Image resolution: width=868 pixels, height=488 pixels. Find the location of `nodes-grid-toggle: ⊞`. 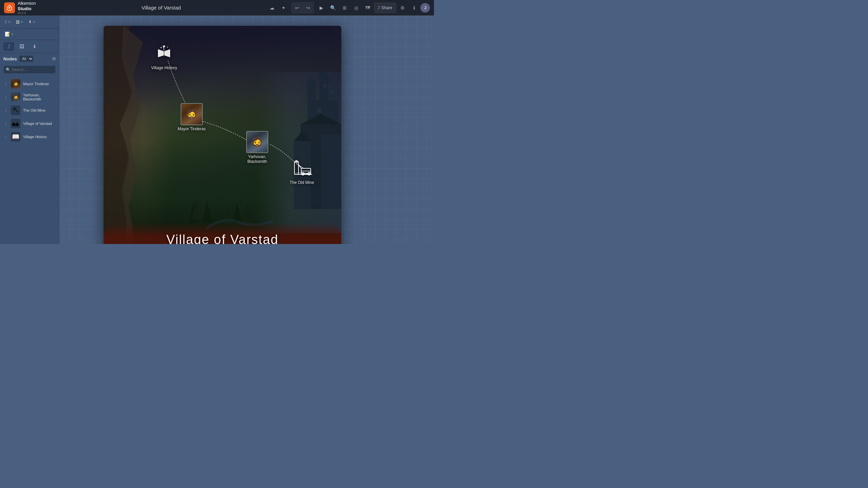

nodes-grid-toggle: ⊞ is located at coordinates (54, 59).